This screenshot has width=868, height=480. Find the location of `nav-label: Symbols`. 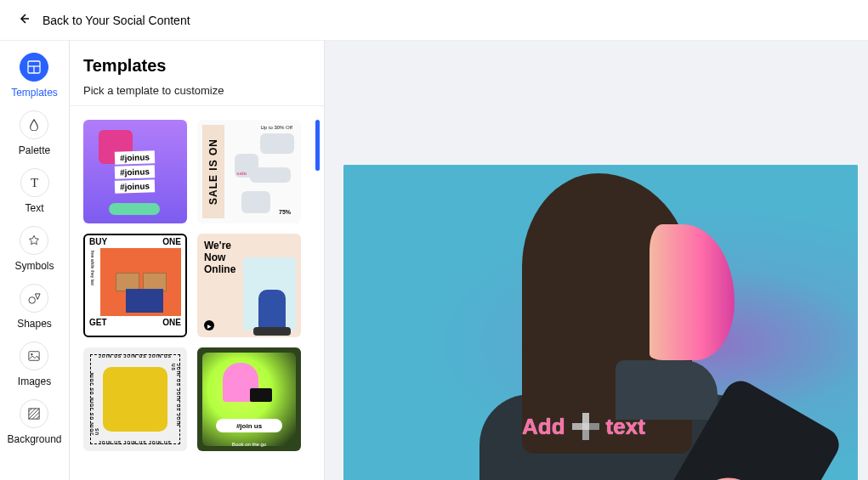

nav-label: Symbols is located at coordinates (34, 266).